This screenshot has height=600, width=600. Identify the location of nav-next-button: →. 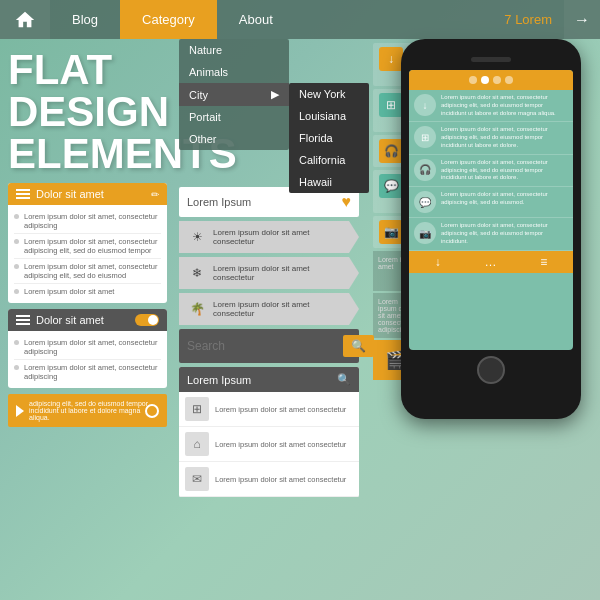
(582, 20).